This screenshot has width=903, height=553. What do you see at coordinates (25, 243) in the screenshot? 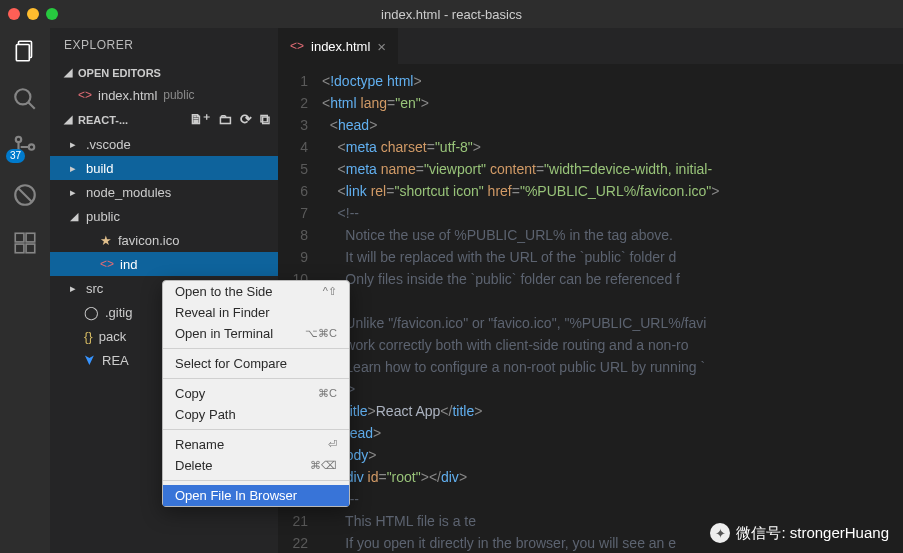
I see `extensions-icon` at bounding box center [25, 243].